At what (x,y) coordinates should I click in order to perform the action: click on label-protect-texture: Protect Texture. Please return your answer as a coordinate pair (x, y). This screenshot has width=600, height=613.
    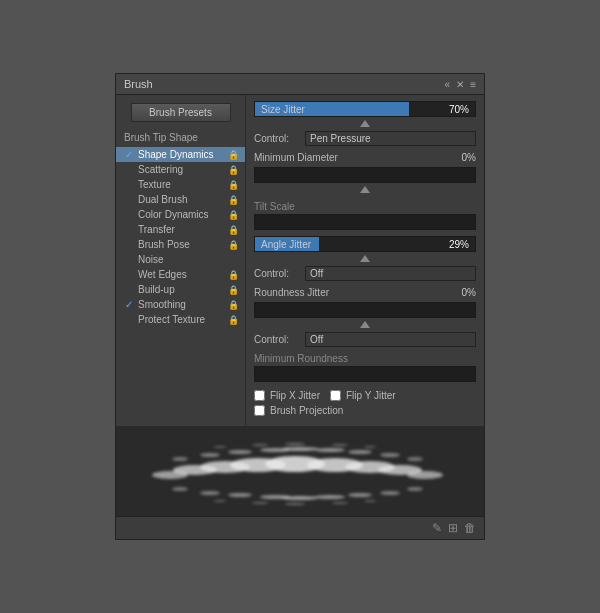
    Looking at the image, I should click on (182, 320).